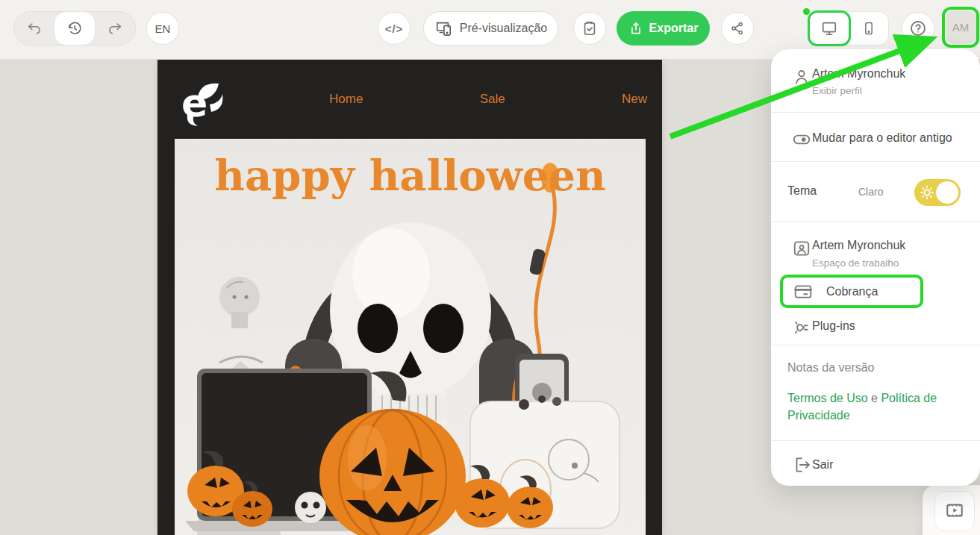  I want to click on language-label: EN, so click(163, 28).